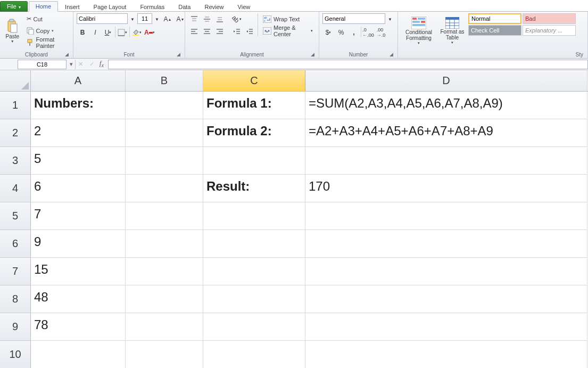 The image size is (588, 368). What do you see at coordinates (71, 64) in the screenshot?
I see `name-box-dropdown: ▾` at bounding box center [71, 64].